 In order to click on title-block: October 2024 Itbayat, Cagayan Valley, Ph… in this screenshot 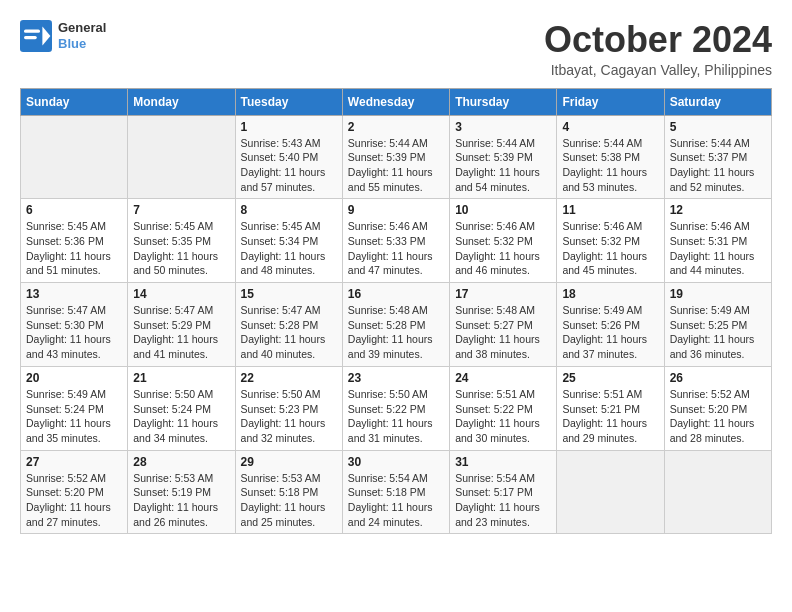, I will do `click(658, 49)`.